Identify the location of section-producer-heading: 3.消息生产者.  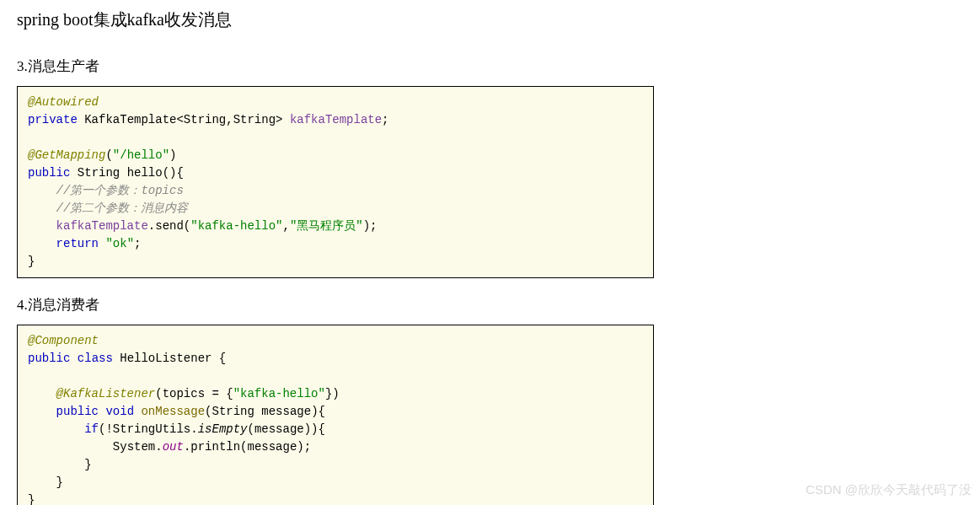
(490, 66).